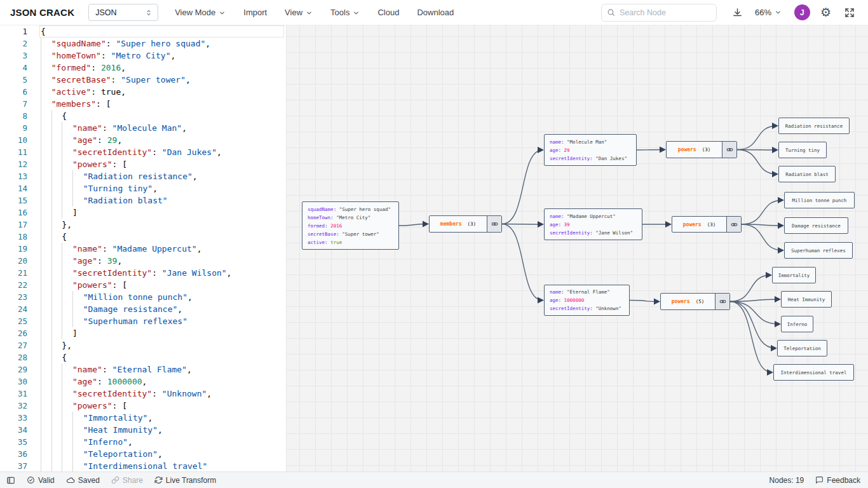 The height and width of the screenshot is (488, 868). I want to click on line-number: 2, so click(16, 43).